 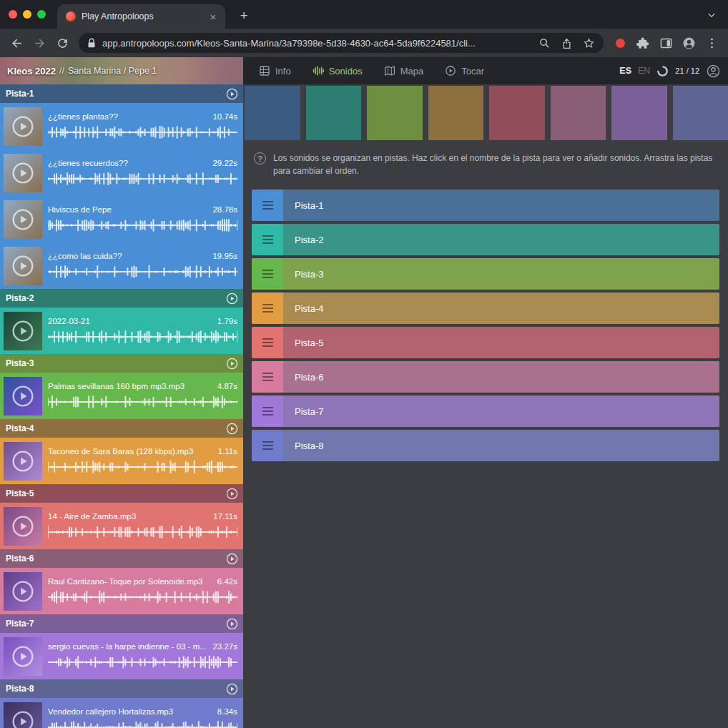 I want to click on track-header: Pista-8, so click(x=122, y=689).